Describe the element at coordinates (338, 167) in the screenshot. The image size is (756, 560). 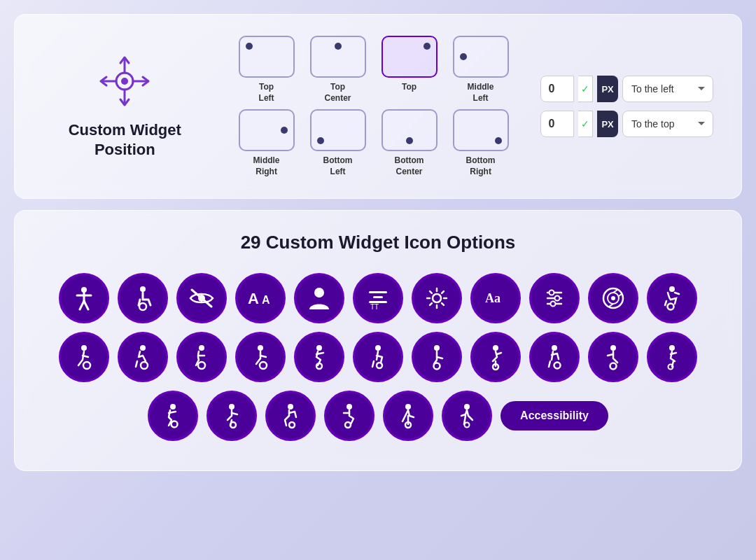
I see `pos-label-bottom-left: BottomLeft` at that location.